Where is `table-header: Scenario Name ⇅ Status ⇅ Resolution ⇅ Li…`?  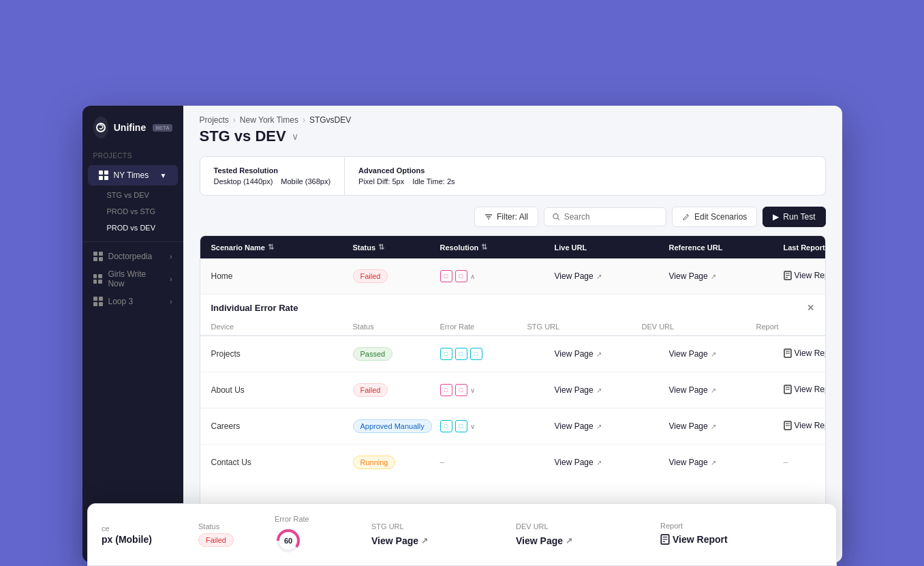 table-header: Scenario Name ⇅ Status ⇅ Resolution ⇅ Li… is located at coordinates (512, 247).